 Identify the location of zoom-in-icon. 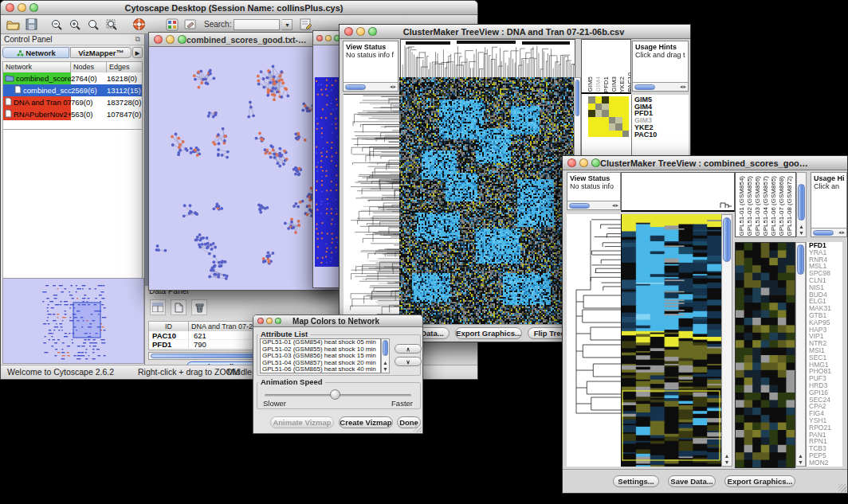
(75, 25).